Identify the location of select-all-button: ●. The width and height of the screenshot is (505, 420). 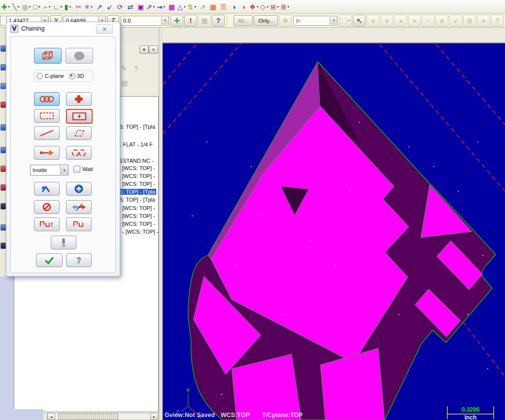
(483, 21).